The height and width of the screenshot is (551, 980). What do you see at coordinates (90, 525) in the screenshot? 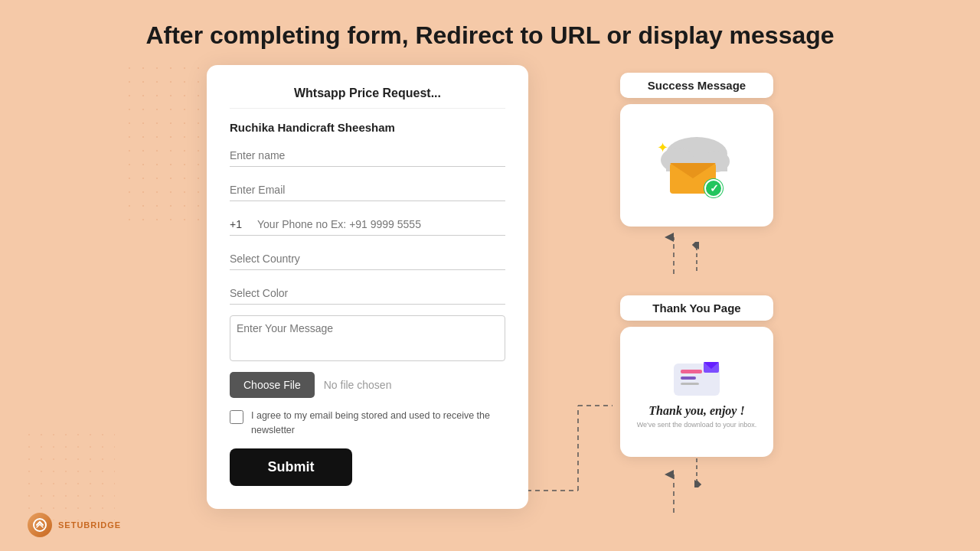
I see `logo-text: SETUBRIDGE` at bounding box center [90, 525].